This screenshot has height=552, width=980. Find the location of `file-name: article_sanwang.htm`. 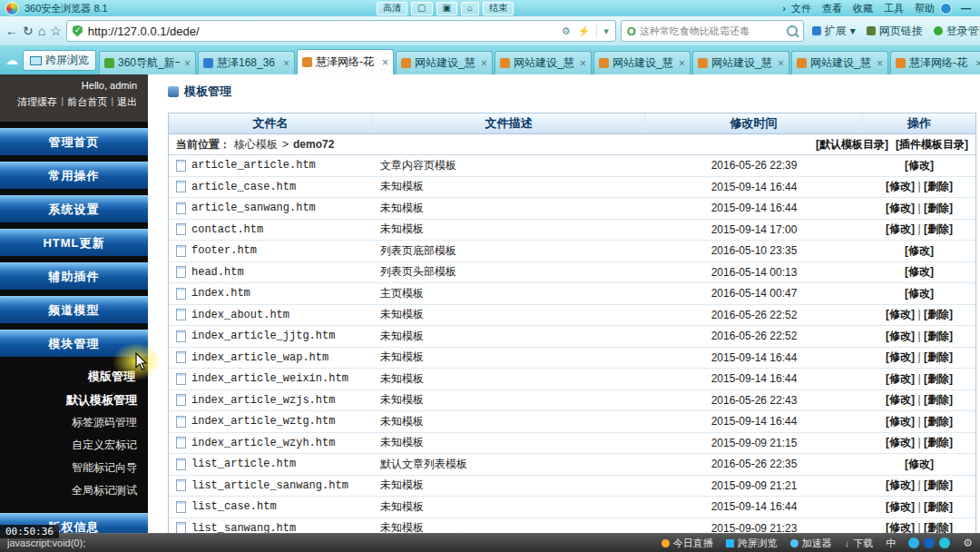

file-name: article_sanwang.htm is located at coordinates (254, 208).